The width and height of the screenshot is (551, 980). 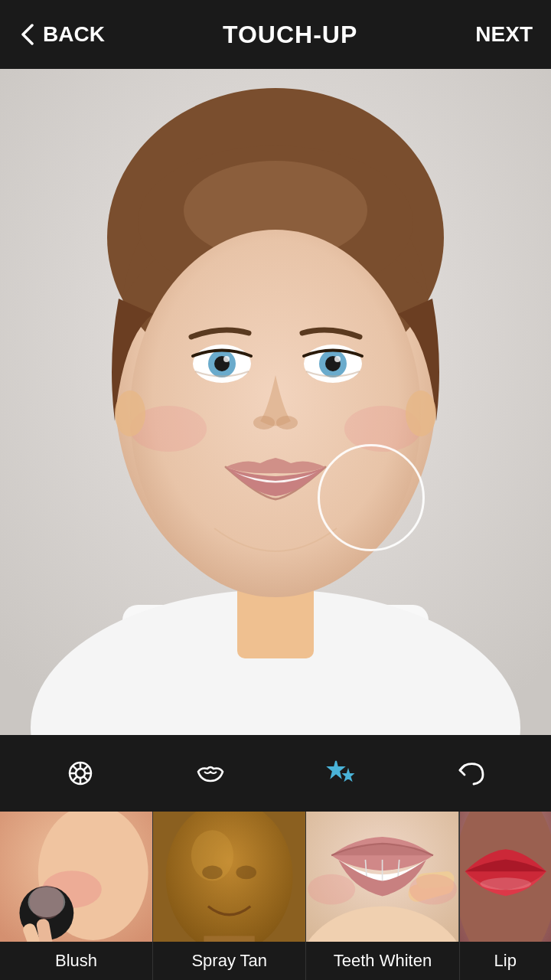 What do you see at coordinates (505, 877) in the screenshot?
I see `lip-thumbnail` at bounding box center [505, 877].